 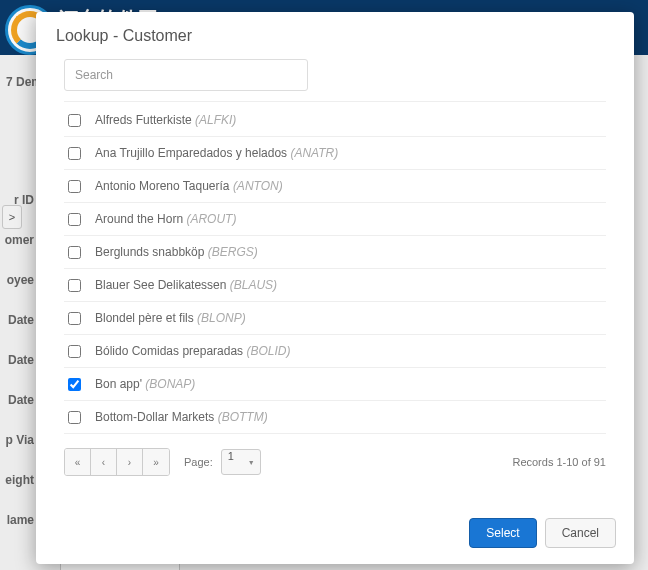 What do you see at coordinates (104, 462) in the screenshot?
I see `chevron-left-icon: ‹` at bounding box center [104, 462].